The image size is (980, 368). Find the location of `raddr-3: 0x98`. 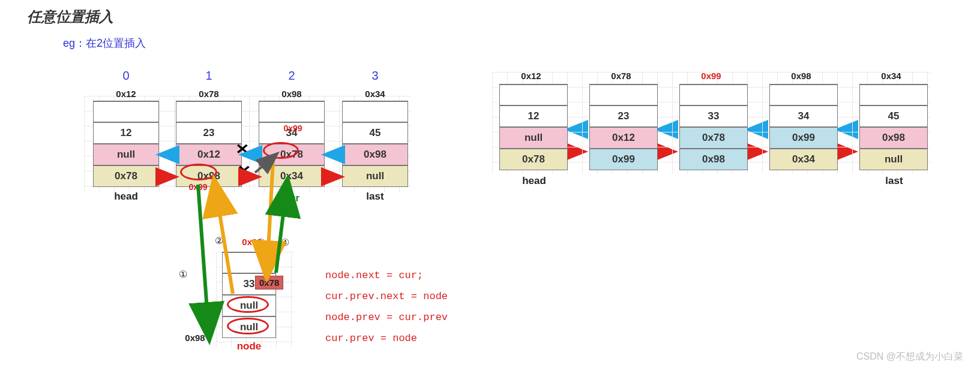

raddr-3: 0x98 is located at coordinates (801, 76).